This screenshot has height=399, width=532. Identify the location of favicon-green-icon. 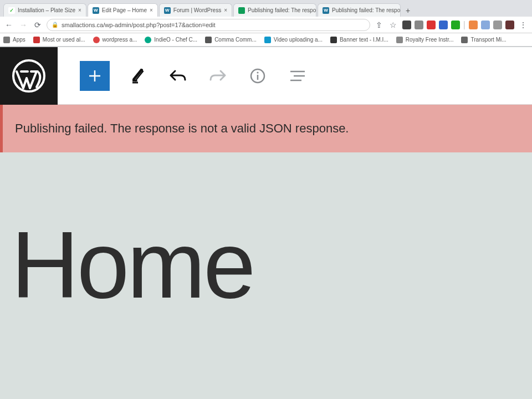
(242, 11).